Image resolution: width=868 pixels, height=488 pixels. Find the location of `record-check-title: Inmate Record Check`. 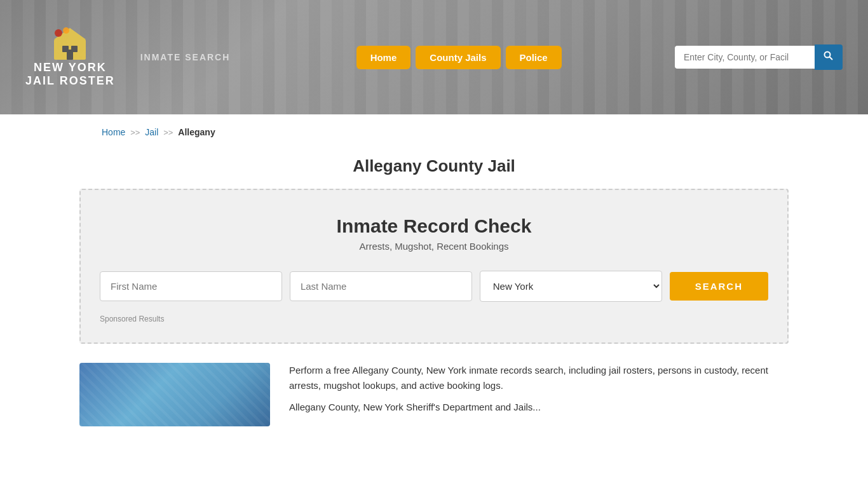

record-check-title: Inmate Record Check is located at coordinates (434, 226).